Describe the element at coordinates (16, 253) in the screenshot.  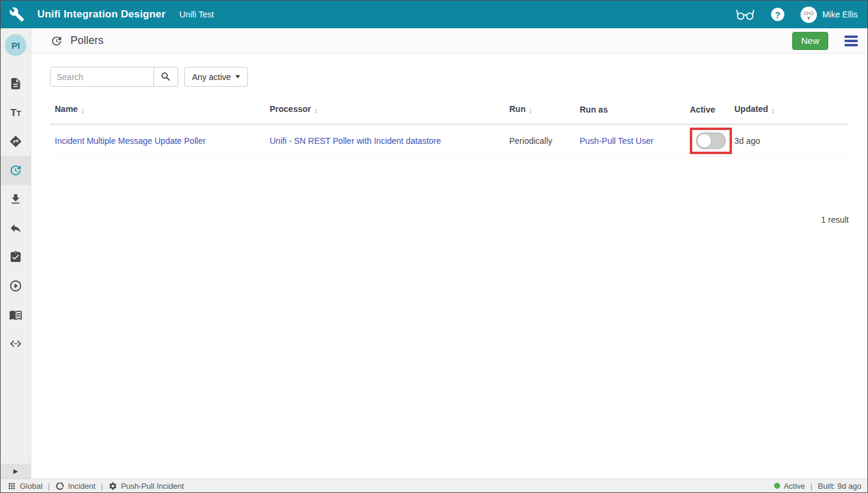
I see `sidebar: PI TT` at that location.